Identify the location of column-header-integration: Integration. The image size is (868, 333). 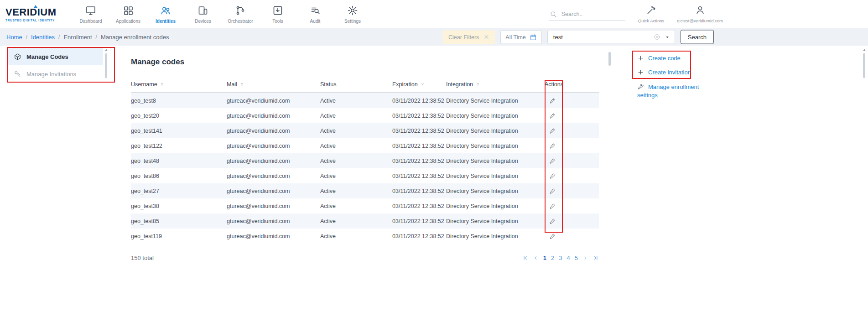
(495, 84).